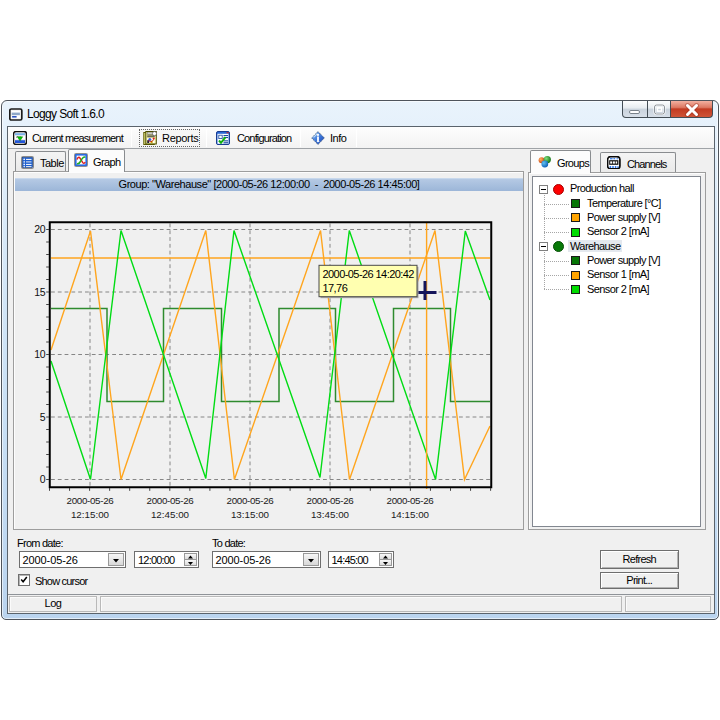 Image resolution: width=720 pixels, height=720 pixels. What do you see at coordinates (40, 229) in the screenshot?
I see `svg-text: 20` at bounding box center [40, 229].